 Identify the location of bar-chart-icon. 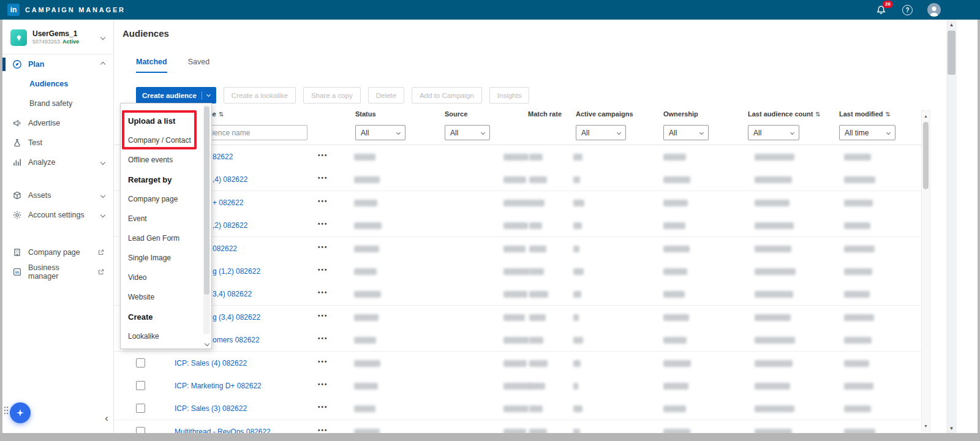
(17, 162).